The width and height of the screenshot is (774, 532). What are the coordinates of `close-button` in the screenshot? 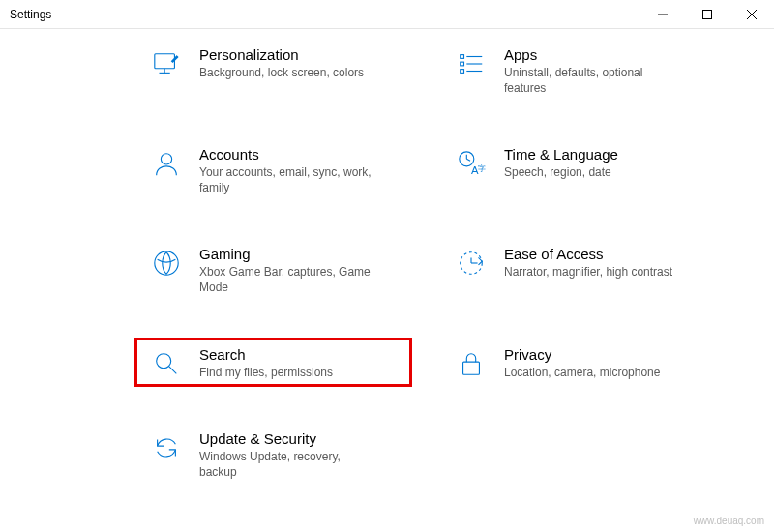 It's located at (752, 15).